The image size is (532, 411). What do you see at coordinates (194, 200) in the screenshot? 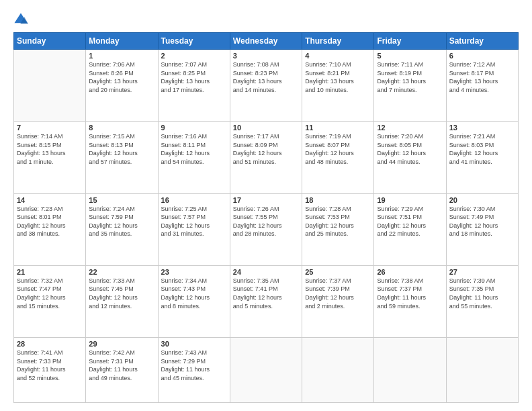
I see `day-number: 16` at bounding box center [194, 200].